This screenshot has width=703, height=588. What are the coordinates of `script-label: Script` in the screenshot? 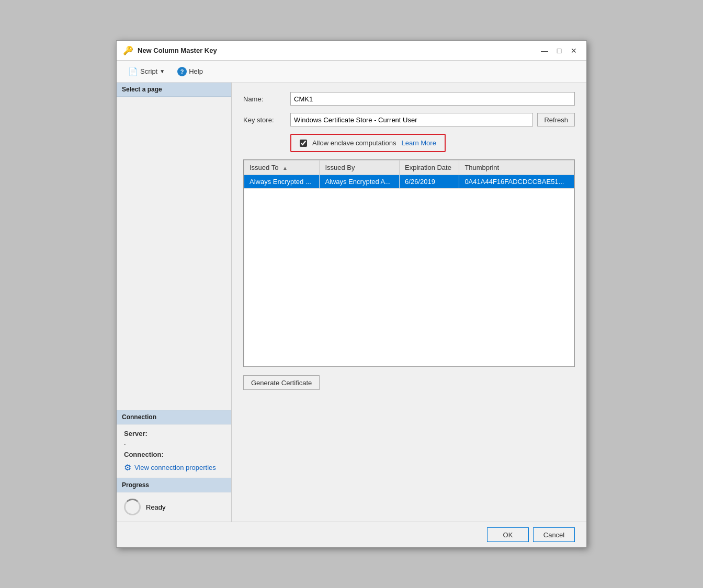 It's located at (149, 71).